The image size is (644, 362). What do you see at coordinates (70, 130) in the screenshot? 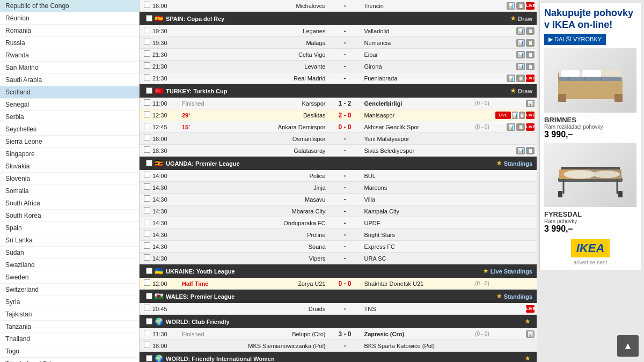
I see `sidebar-item-seychelles: Seychelles` at bounding box center [70, 130].